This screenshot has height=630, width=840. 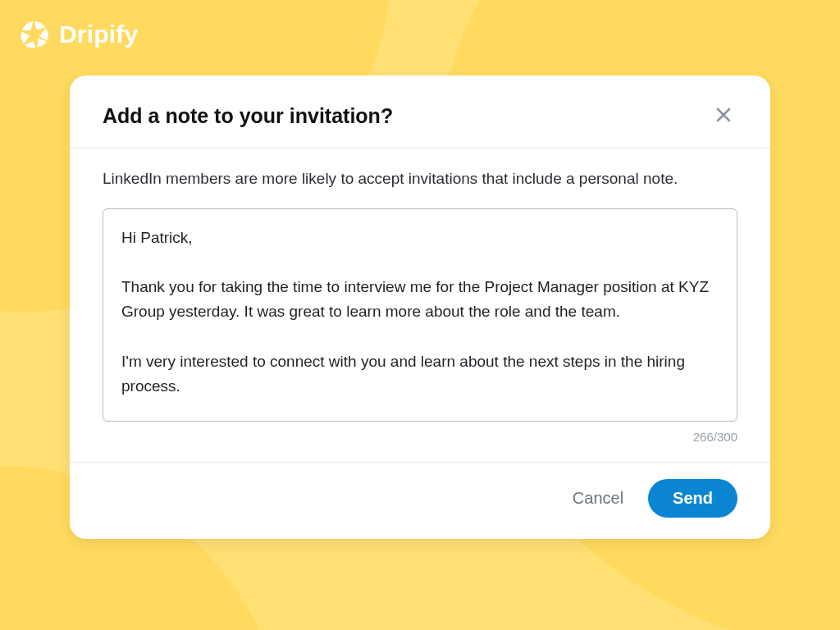 I want to click on send-button: Send, so click(x=692, y=499).